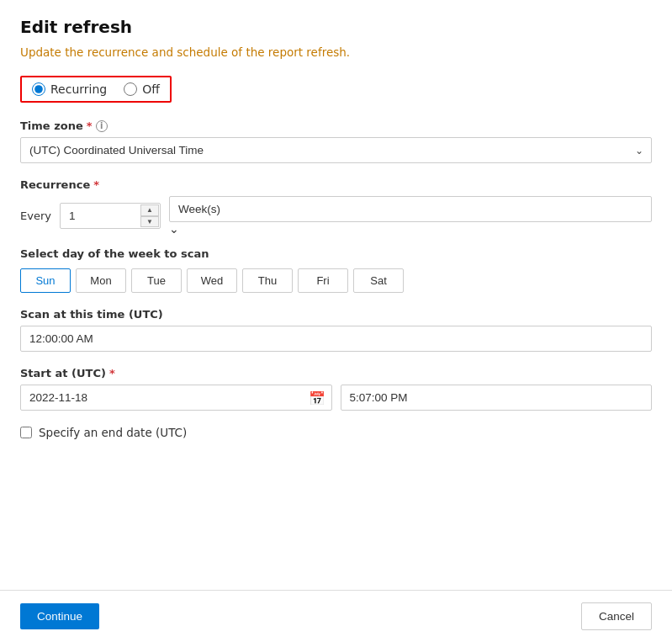 The image size is (672, 642). I want to click on day-wed: Wed, so click(212, 281).